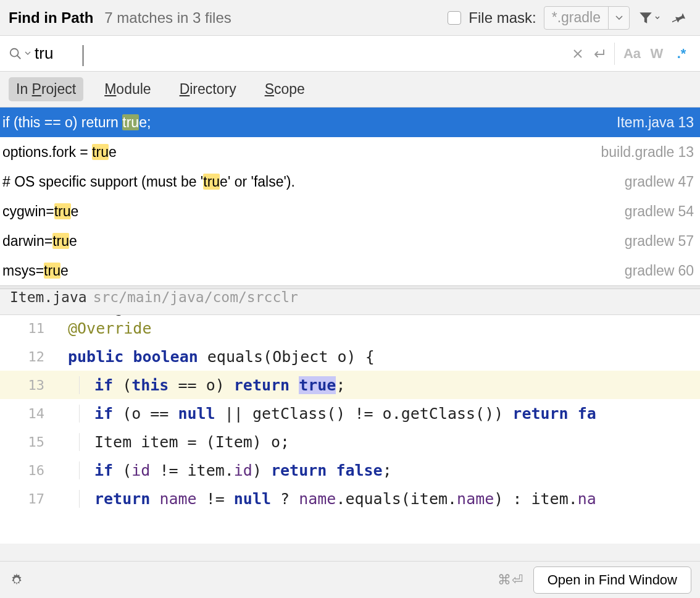 This screenshot has width=700, height=598. Describe the element at coordinates (28, 357) in the screenshot. I see `gutter-line-number: 12` at that location.